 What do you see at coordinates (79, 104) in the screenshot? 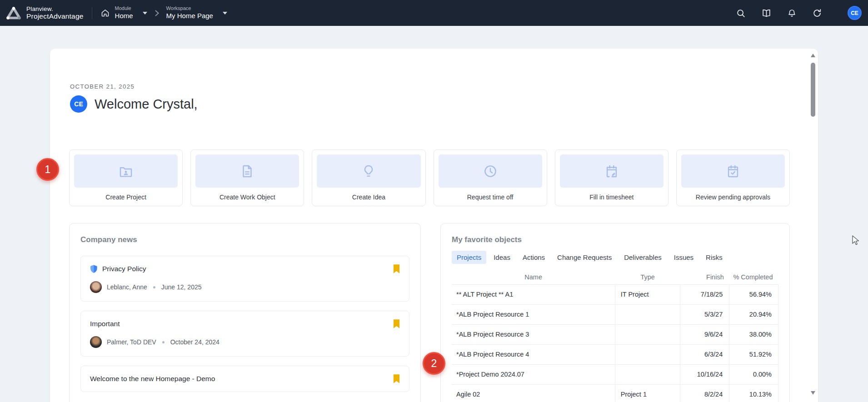
I see `welcome-avatar: CE` at bounding box center [79, 104].